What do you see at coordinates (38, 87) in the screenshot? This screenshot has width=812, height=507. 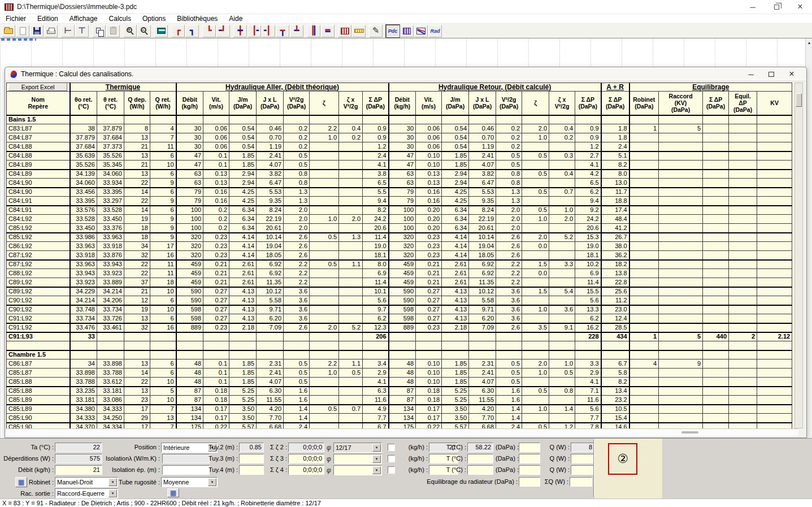 I see `export-cell: Export Excel` at bounding box center [38, 87].